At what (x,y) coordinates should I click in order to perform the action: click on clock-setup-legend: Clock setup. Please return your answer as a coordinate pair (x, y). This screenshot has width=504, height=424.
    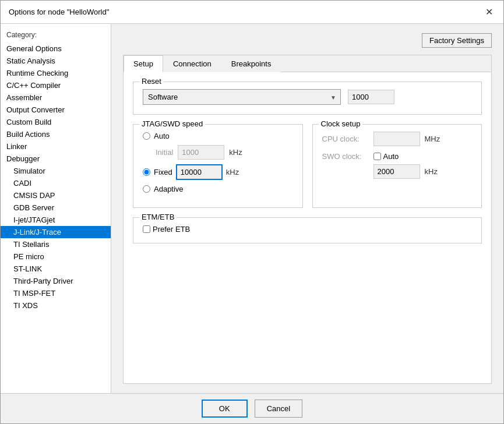
    Looking at the image, I should click on (341, 123).